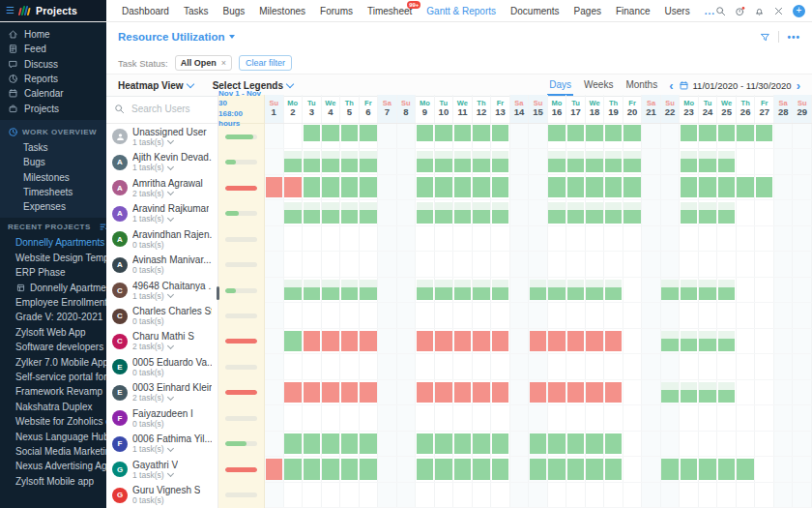 Image resolution: width=812 pixels, height=508 pixels. What do you see at coordinates (536, 12) in the screenshot?
I see `nav-item-documents: Documents` at bounding box center [536, 12].